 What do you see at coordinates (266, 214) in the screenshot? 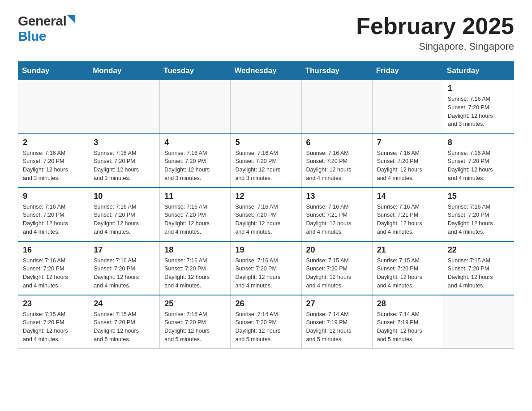
I see `calendar-week-row: 9Sunrise: 7:16 AMSunset: 7:20 PMDaylight…` at bounding box center [266, 214].